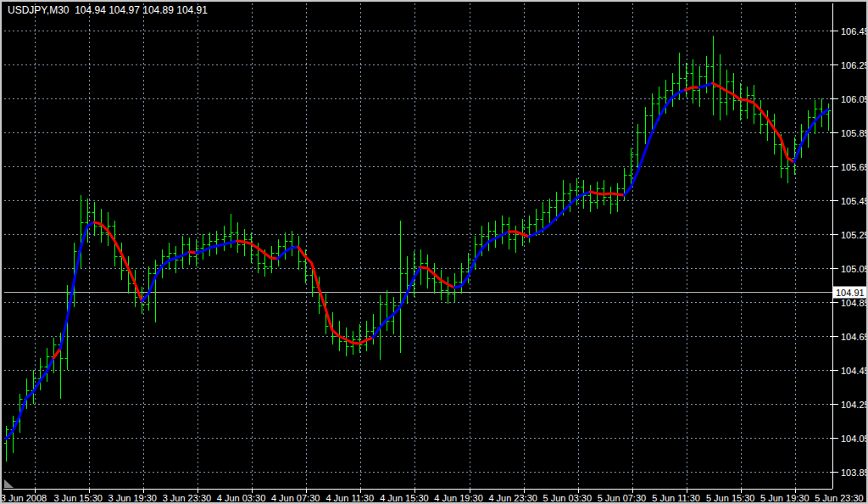 The height and width of the screenshot is (504, 868). Describe the element at coordinates (8, 484) in the screenshot. I see `scroll-corner-triangle` at that location.